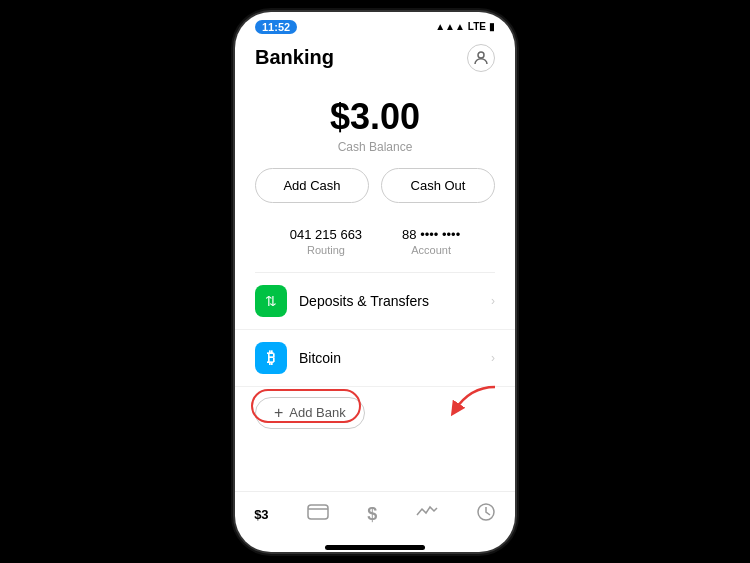 The height and width of the screenshot is (563, 750). Describe the element at coordinates (375, 548) in the screenshot. I see `home-indicator` at that location.